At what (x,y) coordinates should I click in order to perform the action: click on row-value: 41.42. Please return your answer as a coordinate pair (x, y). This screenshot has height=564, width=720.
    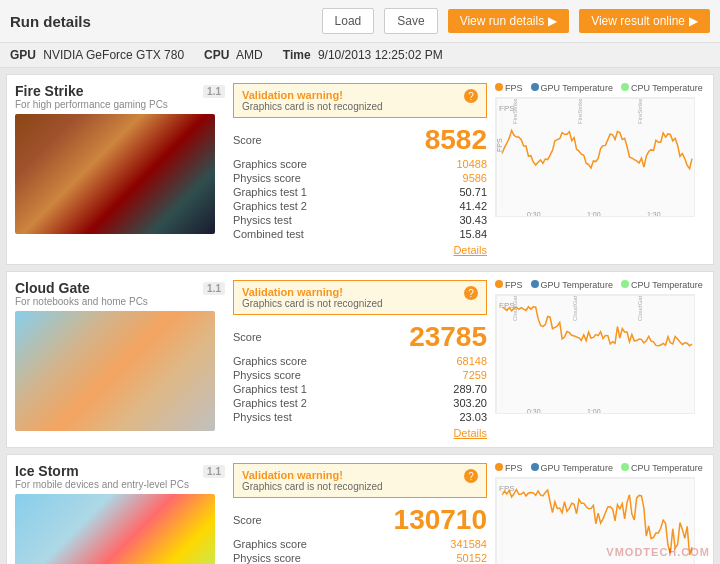
    Looking at the image, I should click on (473, 206).